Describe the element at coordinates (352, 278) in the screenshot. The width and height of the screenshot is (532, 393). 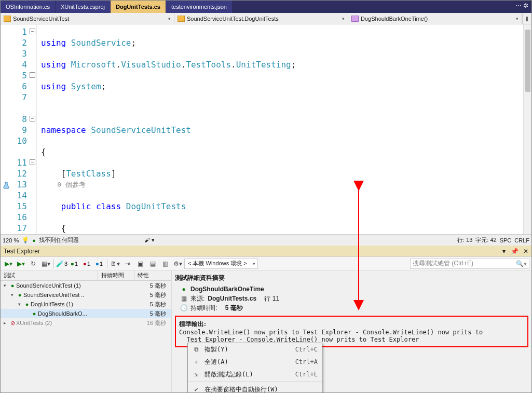
I see `detail-heading: 測試詳細資料摘要` at that location.